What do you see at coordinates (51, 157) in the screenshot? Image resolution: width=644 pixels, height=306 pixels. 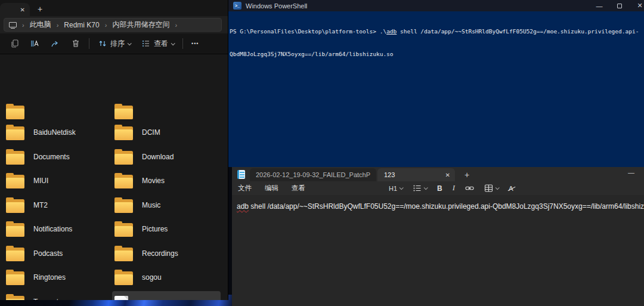 I see `file-item-label: Documents` at bounding box center [51, 157].